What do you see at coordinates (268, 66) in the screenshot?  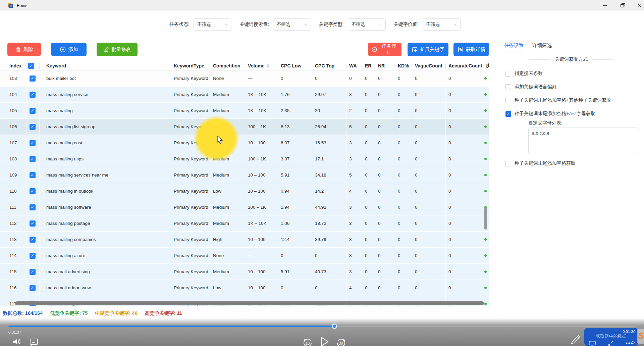 I see `sort-icon` at bounding box center [268, 66].